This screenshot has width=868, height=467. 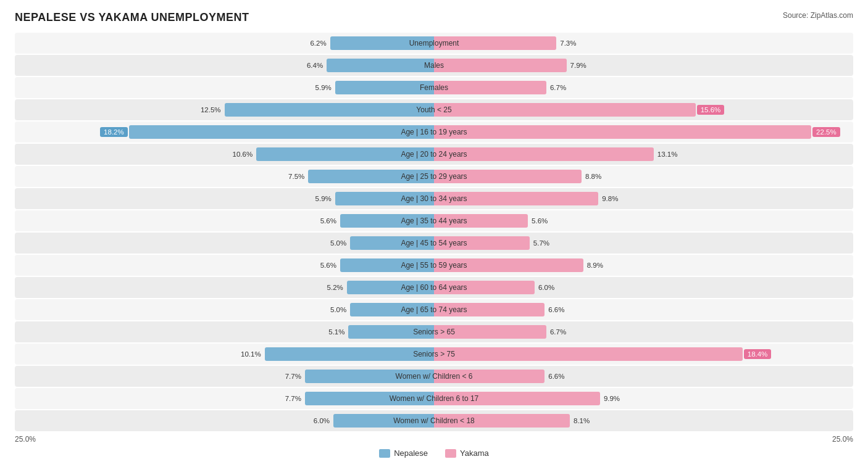 I want to click on row-inner: 6.0% Women w/ Children < 18 8.1%, so click(x=434, y=421).